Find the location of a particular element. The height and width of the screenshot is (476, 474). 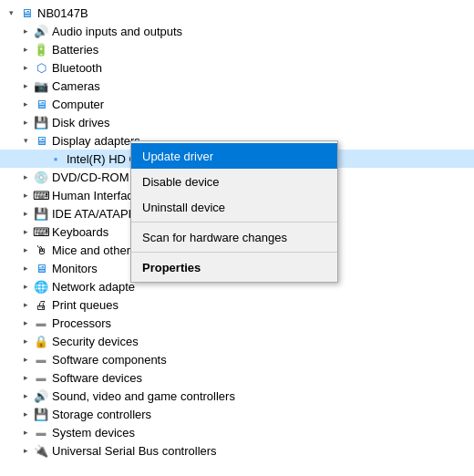

processors-label: Processors is located at coordinates (263, 323).